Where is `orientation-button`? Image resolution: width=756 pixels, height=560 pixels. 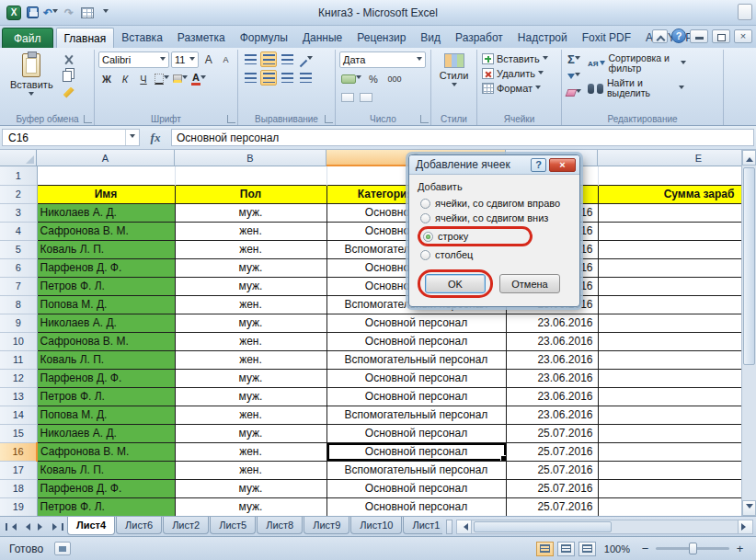 orientation-button is located at coordinates (305, 59).